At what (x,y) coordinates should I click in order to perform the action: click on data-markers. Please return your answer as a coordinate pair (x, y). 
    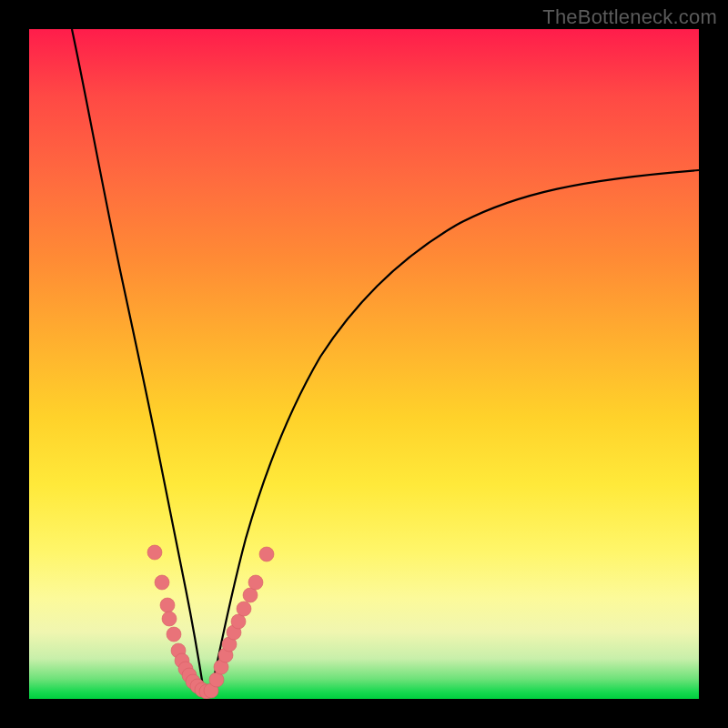
    Looking at the image, I should click on (211, 622).